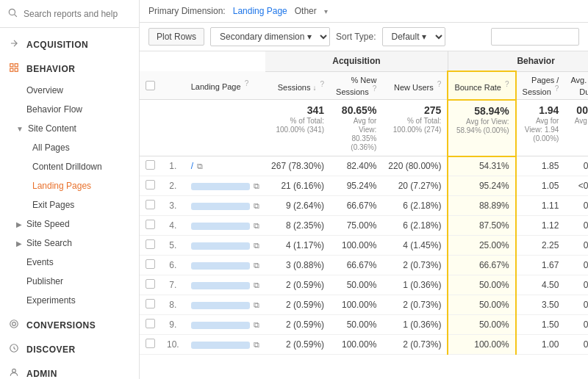 The width and height of the screenshot is (588, 379). Describe the element at coordinates (364, 306) in the screenshot. I see `table-row: 8. ⧉2 (0.59%)100.00%2 (0.73%)50.00%3.500…` at that location.